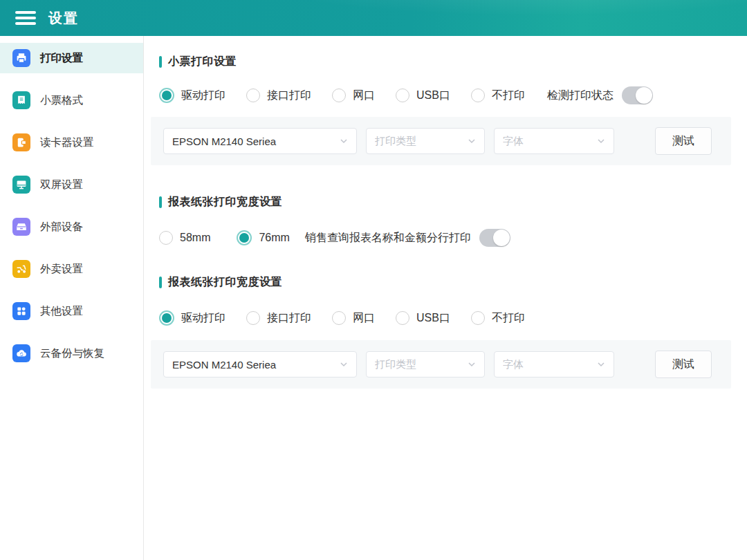  What do you see at coordinates (21, 227) in the screenshot?
I see `external-device-icon` at bounding box center [21, 227].